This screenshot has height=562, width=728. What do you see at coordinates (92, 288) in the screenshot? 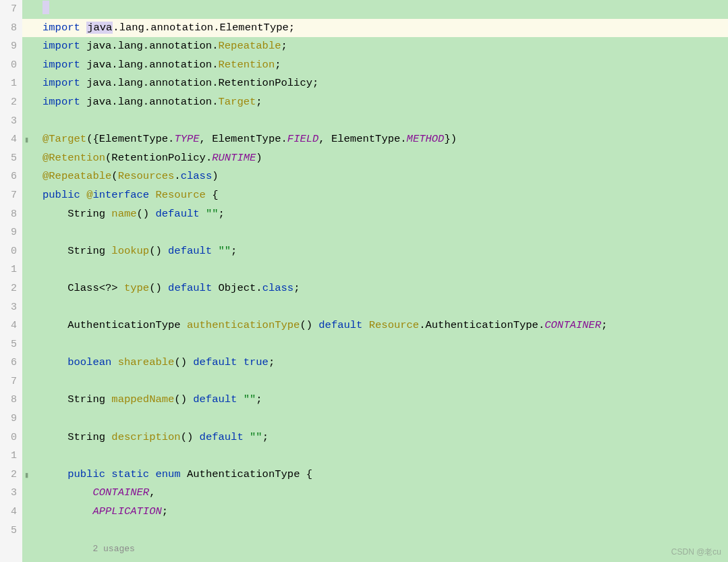
I see `type: Class<?>` at bounding box center [92, 288].